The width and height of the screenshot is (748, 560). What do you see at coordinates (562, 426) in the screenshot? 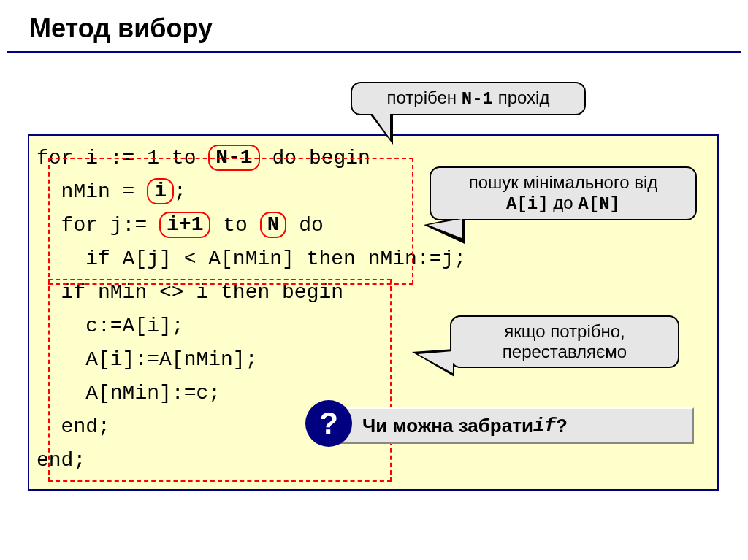
I see `question-post: ?` at bounding box center [562, 426].